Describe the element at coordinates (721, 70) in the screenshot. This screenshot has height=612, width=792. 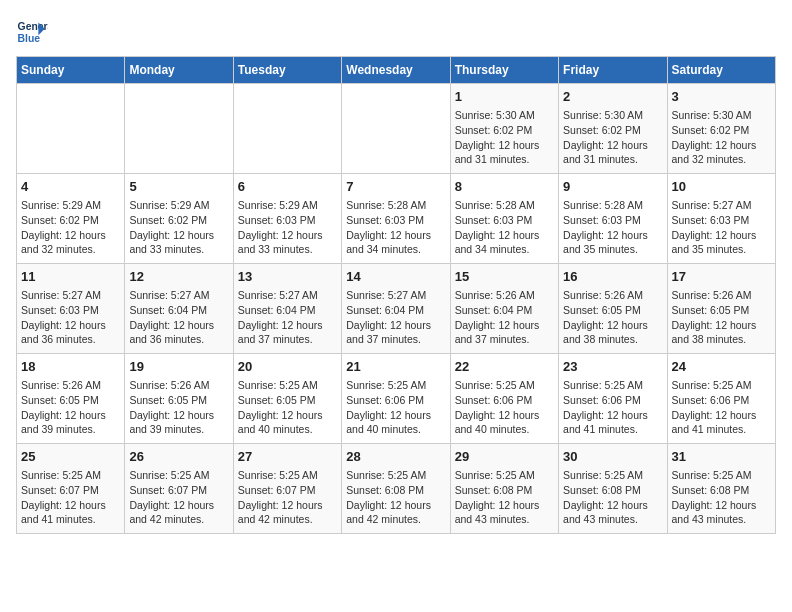
I see `weekday-header-saturday: Saturday` at that location.